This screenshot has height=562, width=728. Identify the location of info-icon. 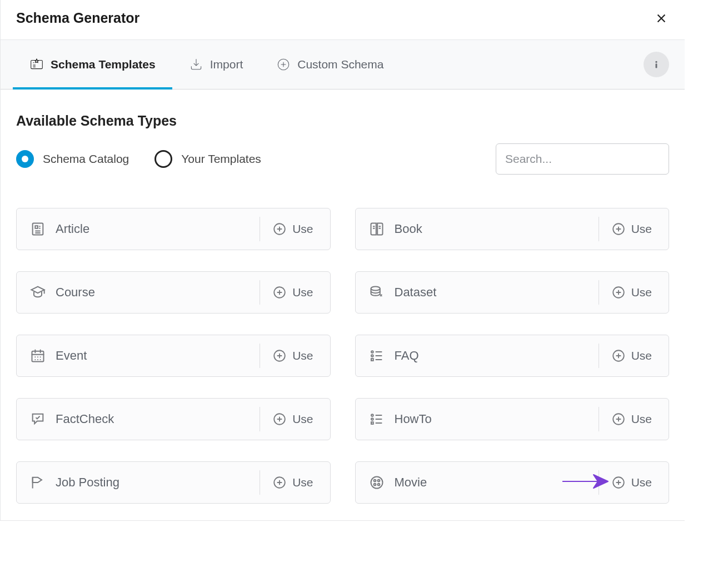
(656, 64).